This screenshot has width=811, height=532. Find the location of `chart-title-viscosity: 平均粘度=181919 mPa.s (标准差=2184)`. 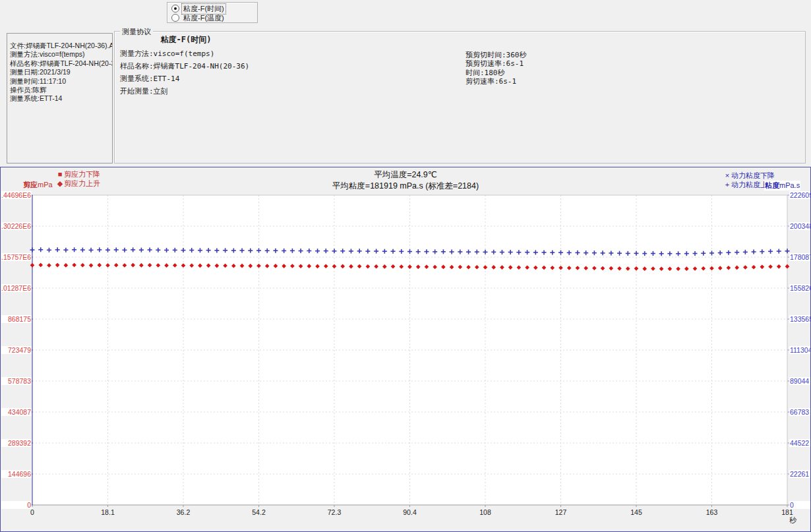

chart-title-viscosity: 平均粘度=181919 mPa.s (标准差=2184) is located at coordinates (406, 186).